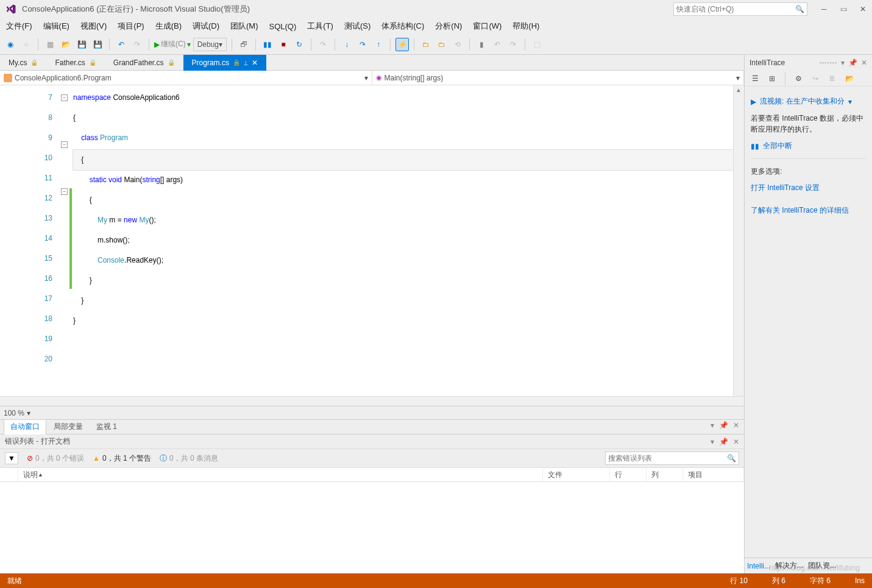 This screenshot has width=872, height=588. Describe the element at coordinates (808, 101) in the screenshot. I see `stream-video-link: ▶流视频: 在生产中收集和分▾` at that location.